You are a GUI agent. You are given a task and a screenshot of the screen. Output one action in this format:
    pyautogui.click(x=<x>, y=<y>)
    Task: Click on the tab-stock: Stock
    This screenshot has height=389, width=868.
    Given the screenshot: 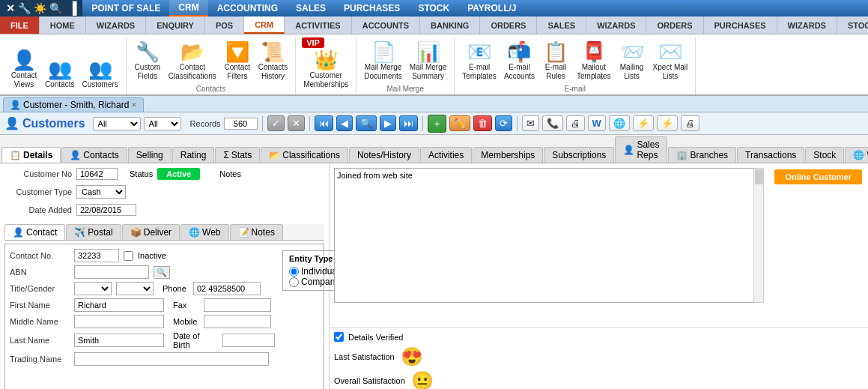 What is the action you would take?
    pyautogui.click(x=825, y=154)
    